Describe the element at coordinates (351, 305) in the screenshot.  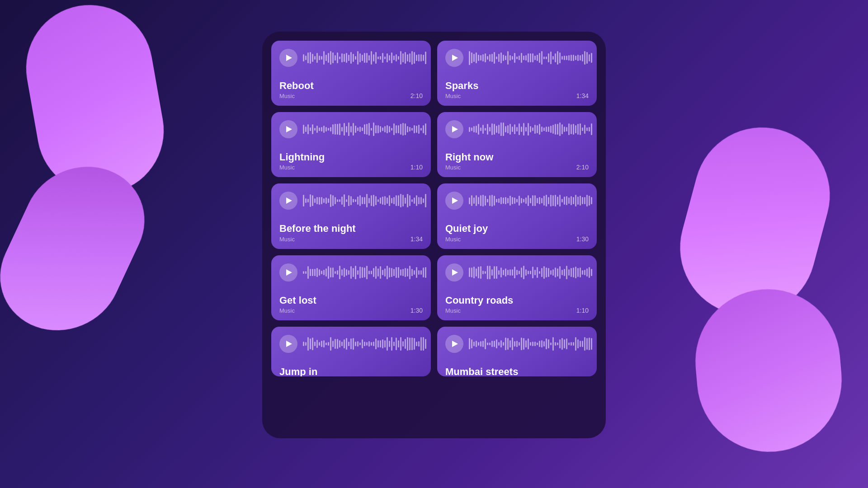
I see `card-bottom-get-lost: Get lost Music 1:30` at that location.